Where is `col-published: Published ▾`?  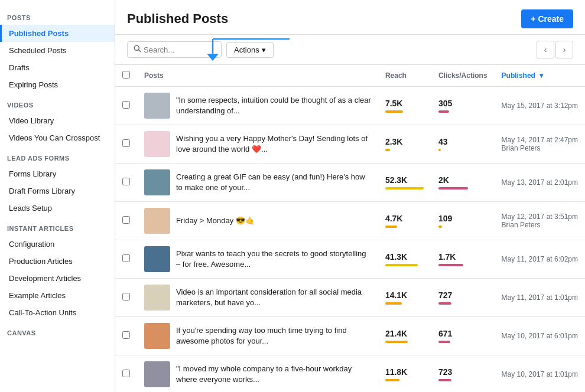
col-published: Published ▾ is located at coordinates (540, 76).